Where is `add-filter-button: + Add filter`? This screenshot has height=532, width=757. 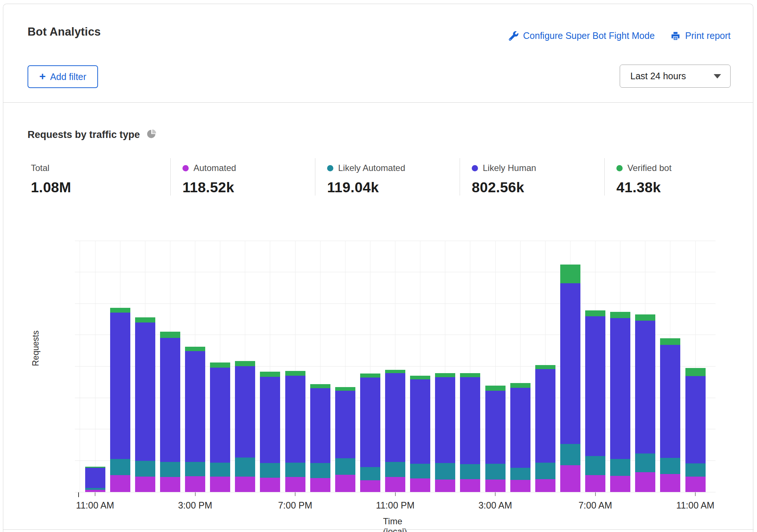
add-filter-button: + Add filter is located at coordinates (63, 77).